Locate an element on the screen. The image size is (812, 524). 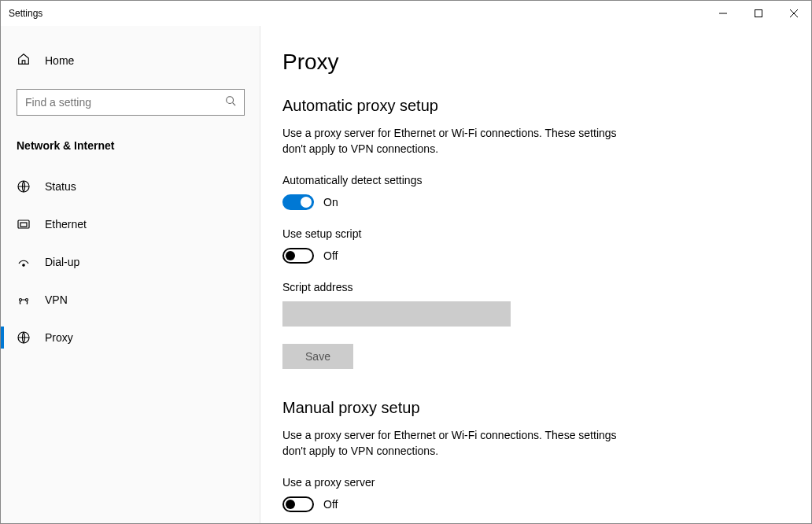
sidebar-item-label: Status is located at coordinates (61, 186).